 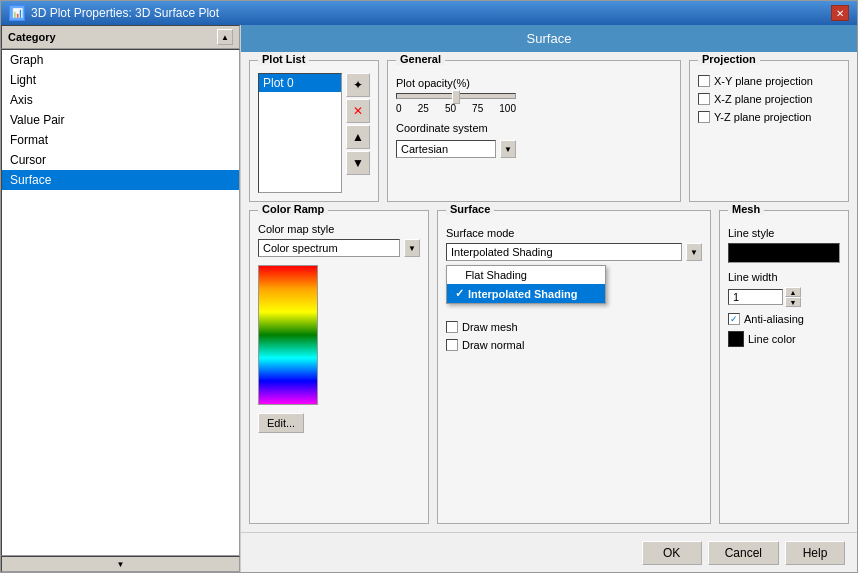 What do you see at coordinates (526, 275) in the screenshot?
I see `flat-shading-option: Flat Shading` at bounding box center [526, 275].